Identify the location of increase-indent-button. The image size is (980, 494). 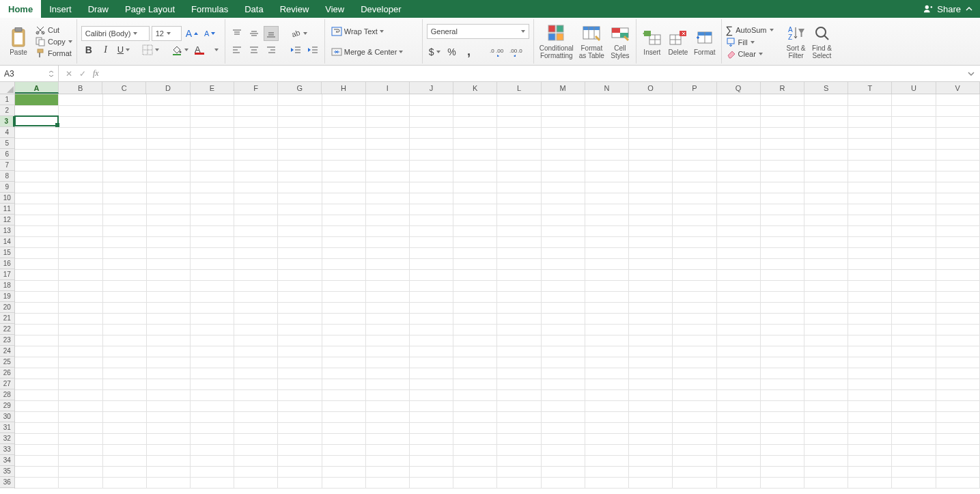
(313, 50).